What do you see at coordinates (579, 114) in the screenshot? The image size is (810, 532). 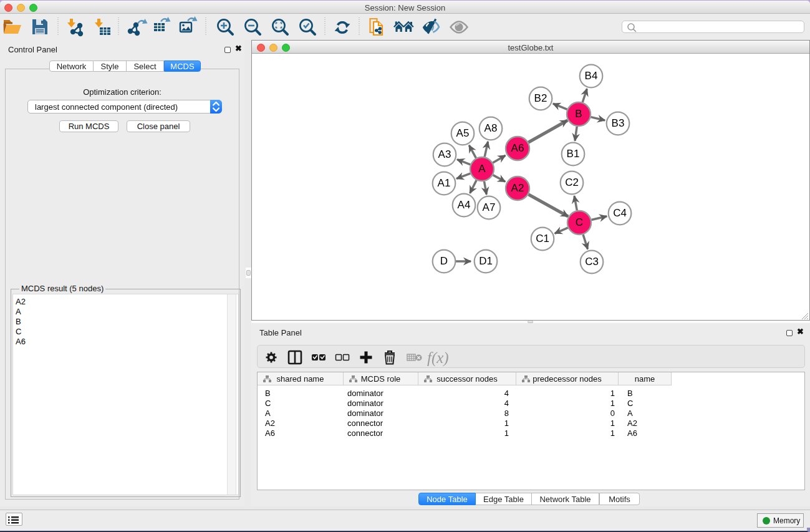 I see `svg-text: B` at bounding box center [579, 114].